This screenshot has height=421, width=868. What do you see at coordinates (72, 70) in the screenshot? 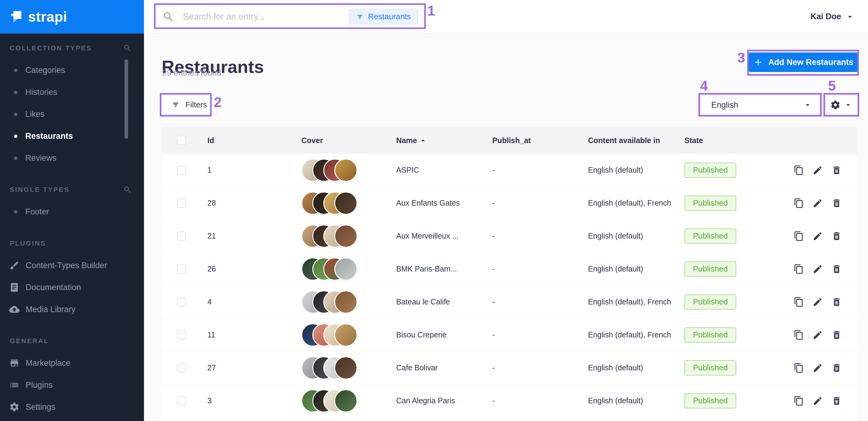
I see `sidebar-item-categories: Categories` at bounding box center [72, 70].